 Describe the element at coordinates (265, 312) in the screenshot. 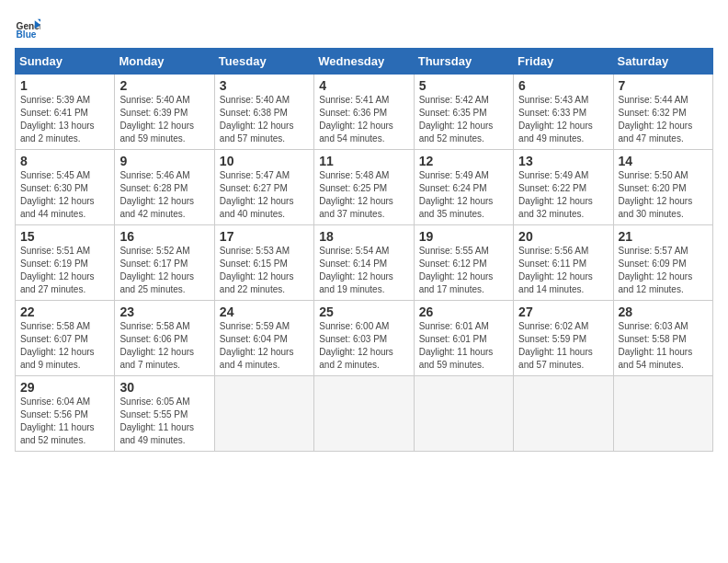

I see `day-number: 24` at that location.